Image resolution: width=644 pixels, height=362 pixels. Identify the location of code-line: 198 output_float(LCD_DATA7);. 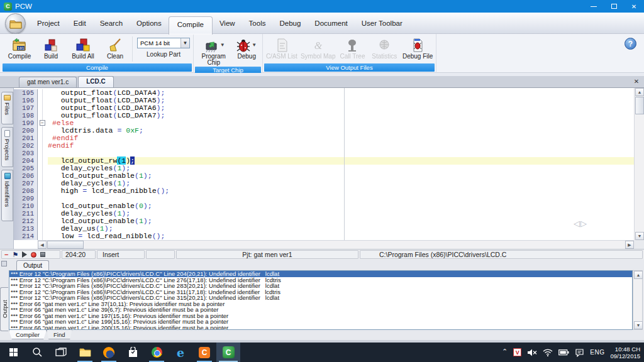
(324, 116).